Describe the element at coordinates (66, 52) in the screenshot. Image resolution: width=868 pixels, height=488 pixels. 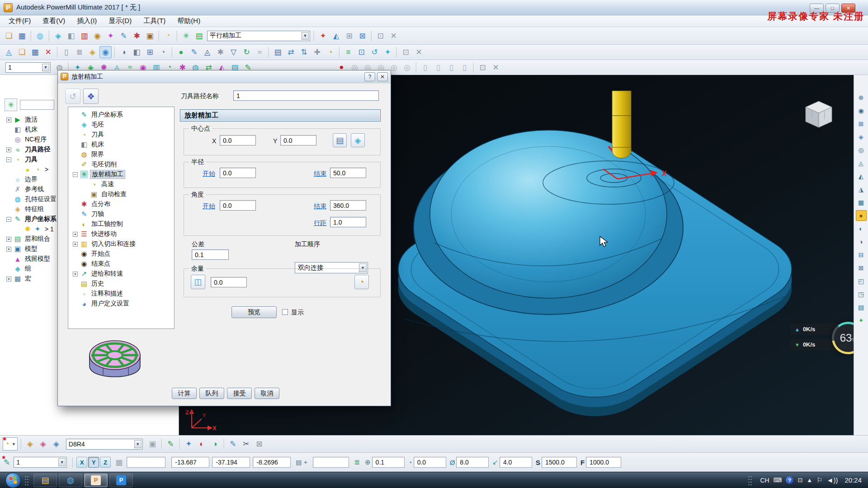
I see `lock-icon: ▯` at that location.